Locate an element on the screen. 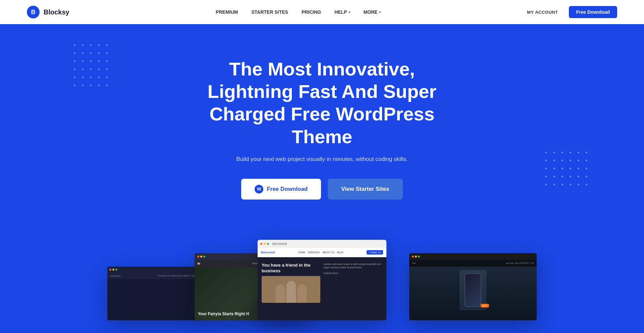 This screenshot has height=333, width=644. brand-name: Blocksy is located at coordinates (56, 12).